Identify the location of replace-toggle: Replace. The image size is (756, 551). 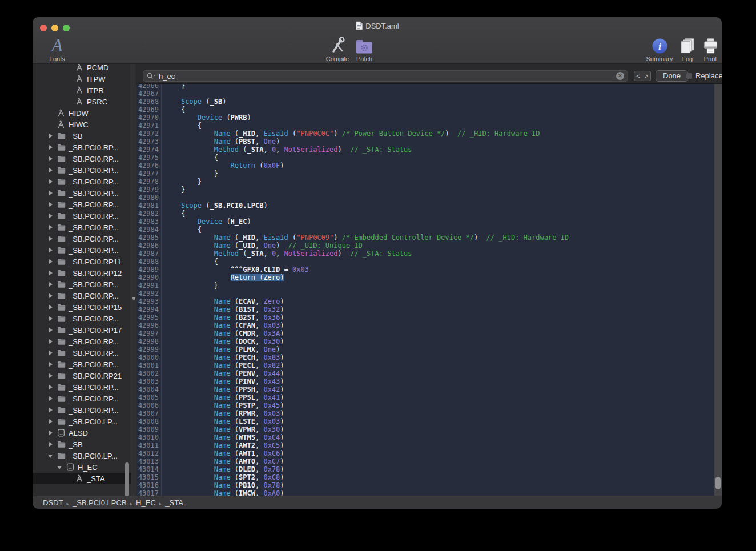
(703, 75).